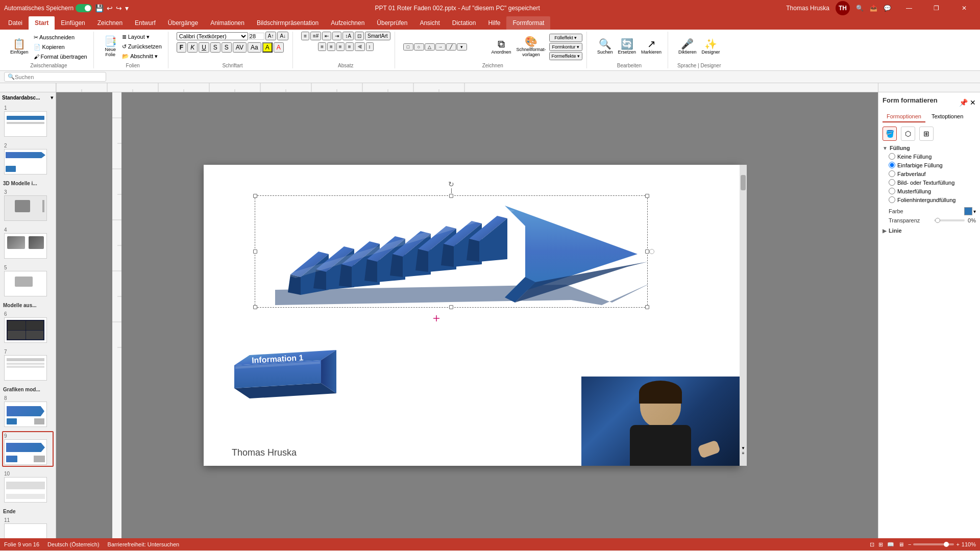 The image size is (980, 551). What do you see at coordinates (28, 527) in the screenshot?
I see `slide-thumb-11: 11` at bounding box center [28, 527].